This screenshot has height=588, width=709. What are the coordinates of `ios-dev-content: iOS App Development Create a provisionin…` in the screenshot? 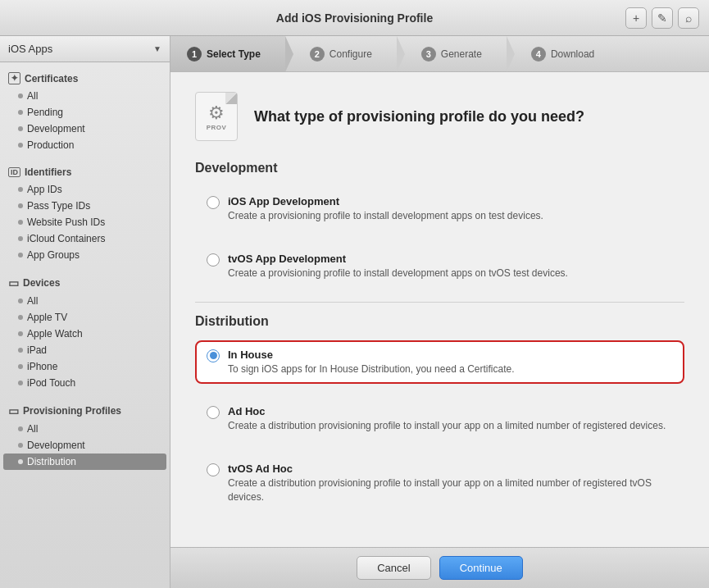 It's located at (451, 209).